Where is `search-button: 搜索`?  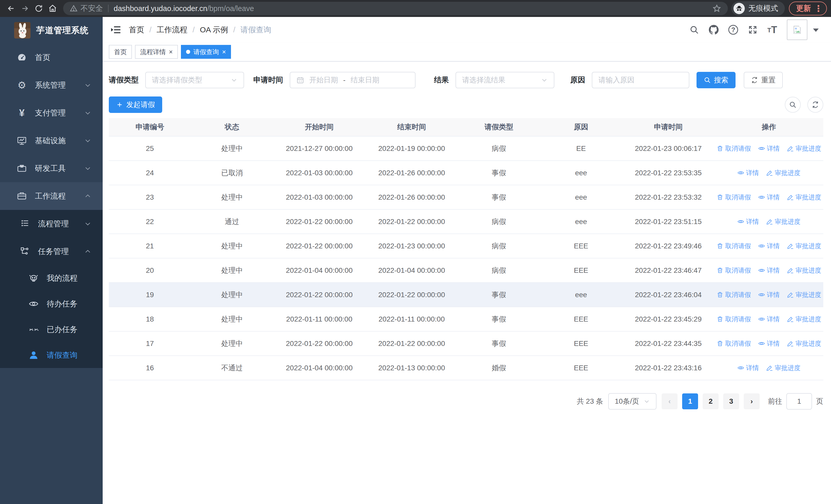 search-button: 搜索 is located at coordinates (716, 80).